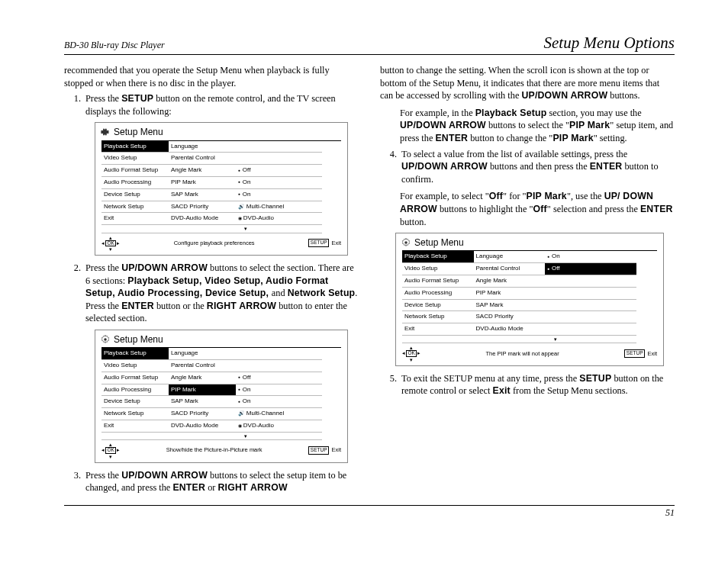  What do you see at coordinates (221, 131) in the screenshot?
I see `osd-title: Setup Menu` at bounding box center [221, 131].